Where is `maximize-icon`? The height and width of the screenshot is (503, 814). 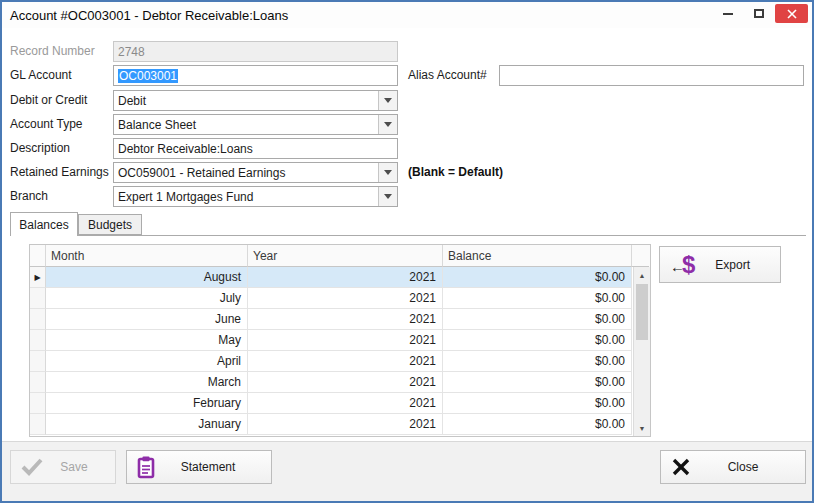 maximize-icon is located at coordinates (759, 14).